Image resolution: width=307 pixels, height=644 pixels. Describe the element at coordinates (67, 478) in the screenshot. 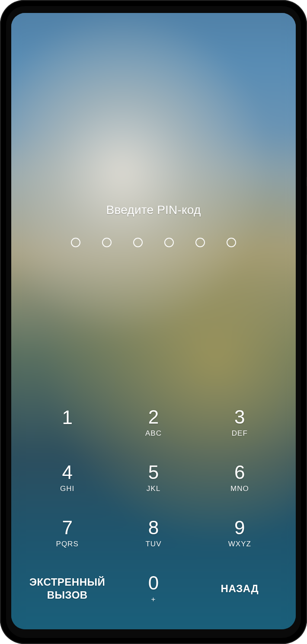

I see `key-4: 4 GHI` at that location.